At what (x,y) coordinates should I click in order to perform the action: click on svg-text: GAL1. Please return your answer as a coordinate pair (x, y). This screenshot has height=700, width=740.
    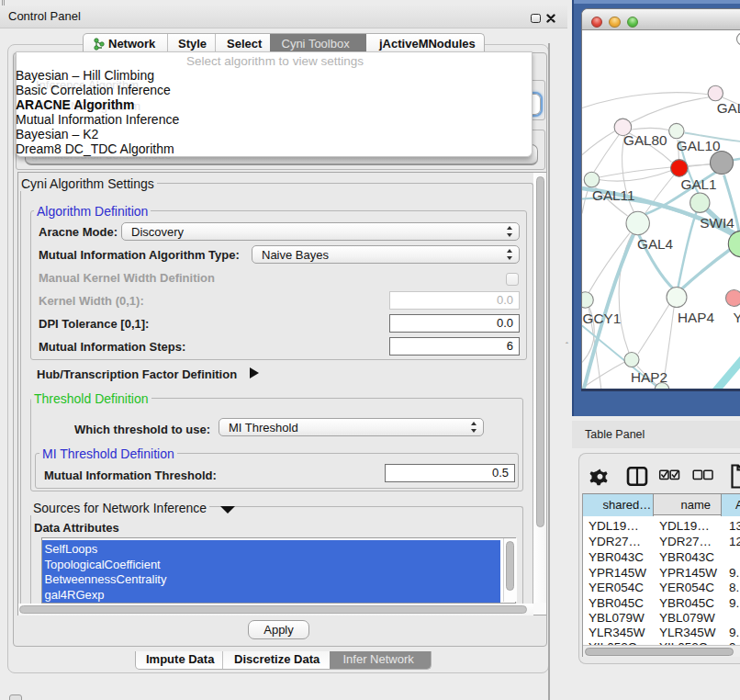
    Looking at the image, I should click on (700, 184).